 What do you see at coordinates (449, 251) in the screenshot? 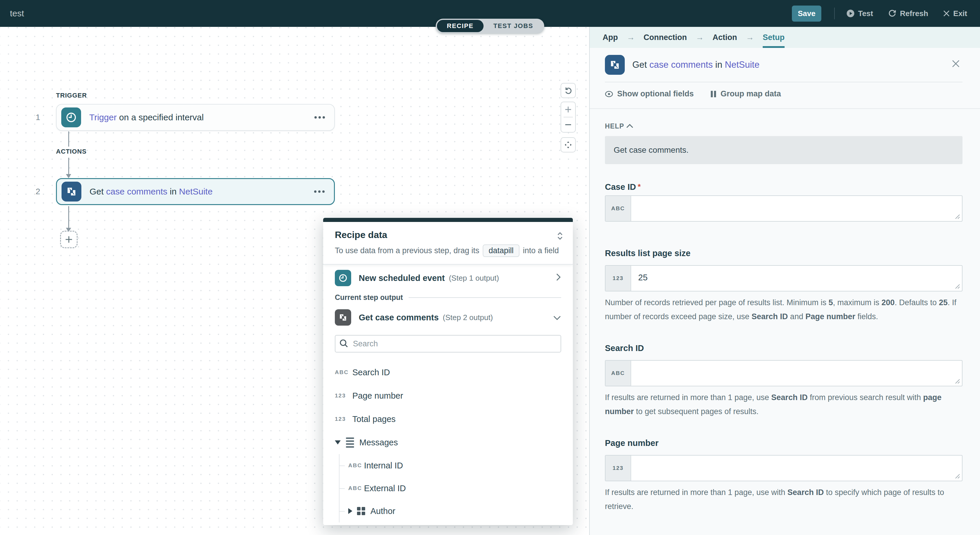
I see `recipe-data-hint: To use data from a previous step, drag i…` at bounding box center [449, 251].